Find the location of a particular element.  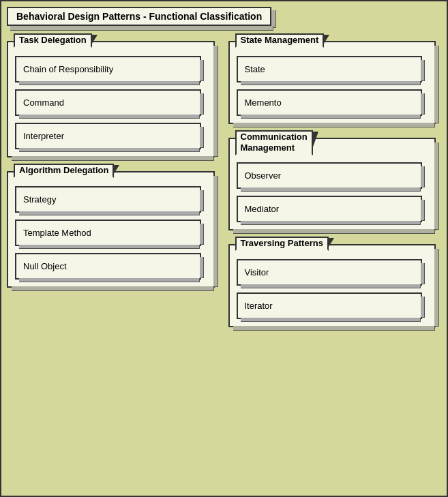

template-method-item: Template Method is located at coordinates (108, 233).